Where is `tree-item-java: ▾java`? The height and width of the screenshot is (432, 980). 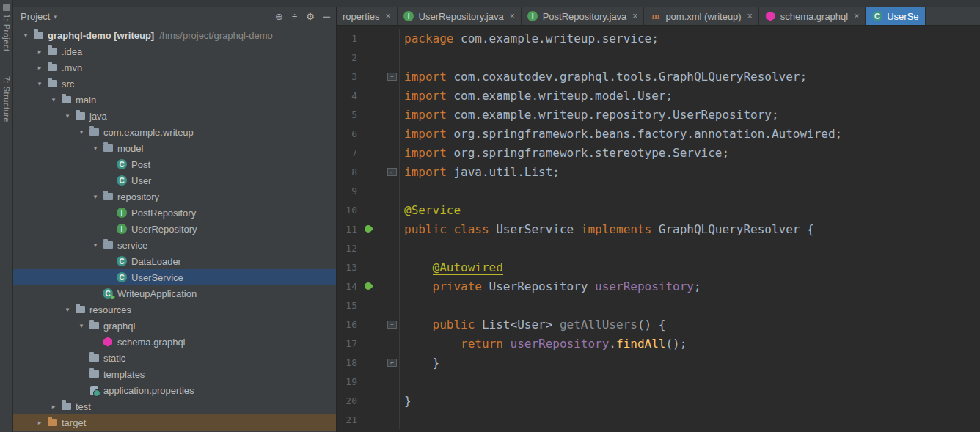 tree-item-java: ▾java is located at coordinates (175, 116).